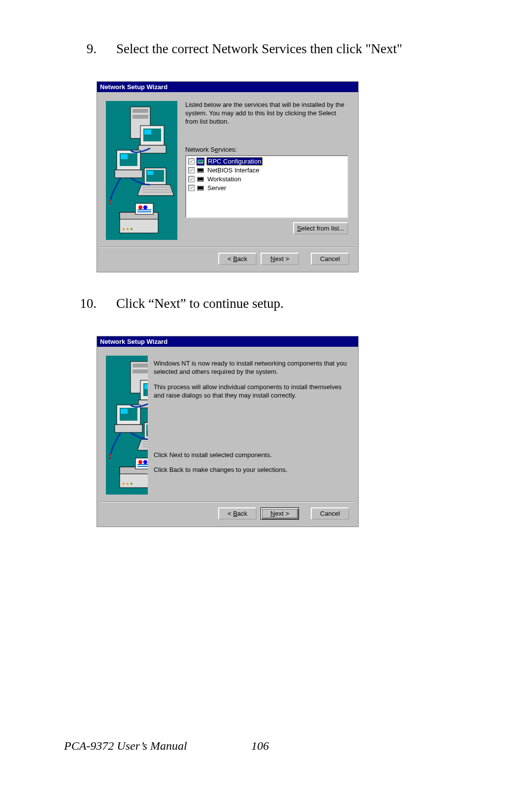 Image resolution: width=532 pixels, height=797 pixels. I want to click on page-footer: PCA-9372 User’s Manual 106, so click(266, 746).